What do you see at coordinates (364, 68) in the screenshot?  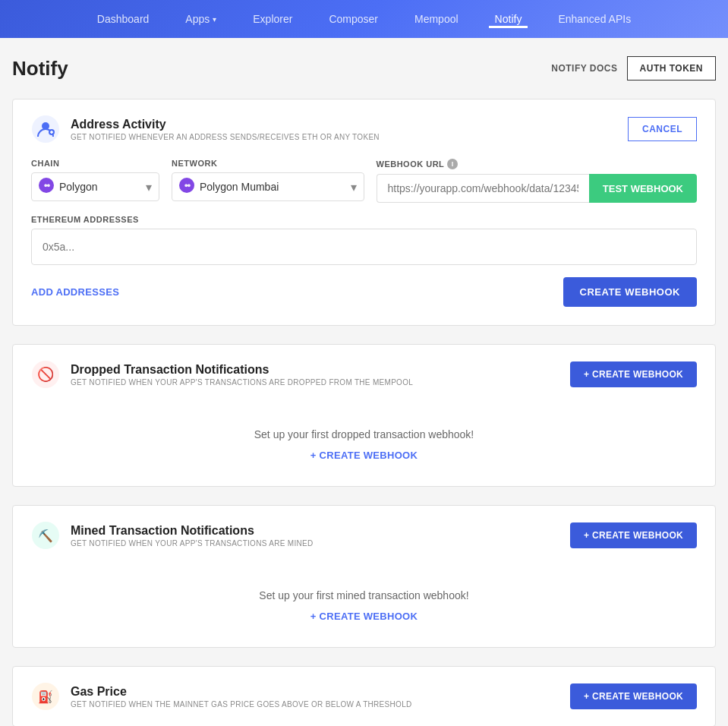 I see `page-header: Notify NOTIFY DOCS AUTH TOKEN` at bounding box center [364, 68].